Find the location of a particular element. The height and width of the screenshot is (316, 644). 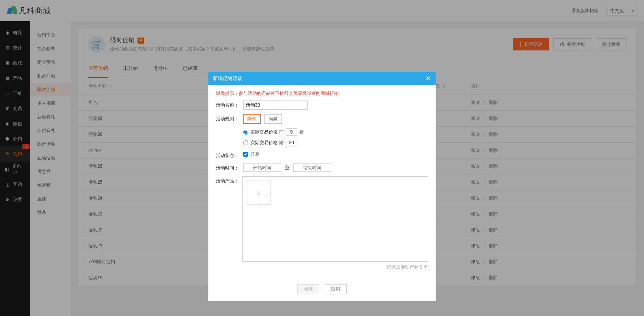

state-checkbox is located at coordinates (245, 154).